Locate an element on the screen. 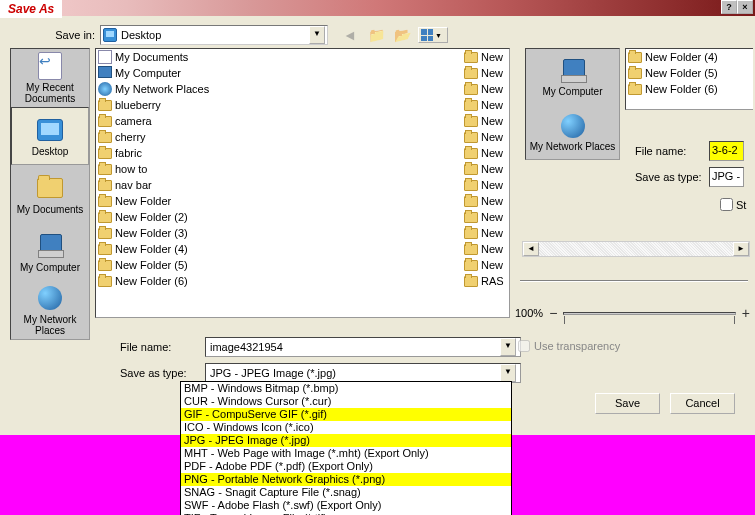  place-desktop: Desktop is located at coordinates (50, 136).